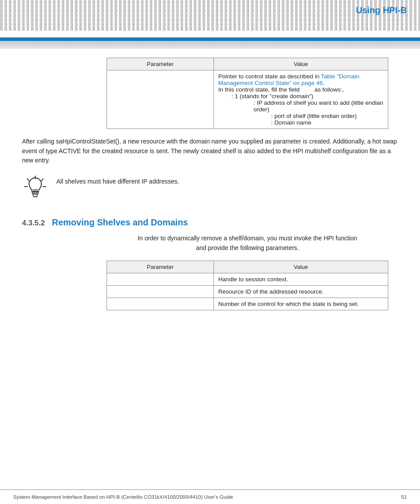 This screenshot has width=420, height=504. I want to click on bottom-row3-value: Number of the control for which the stat…, so click(301, 304).